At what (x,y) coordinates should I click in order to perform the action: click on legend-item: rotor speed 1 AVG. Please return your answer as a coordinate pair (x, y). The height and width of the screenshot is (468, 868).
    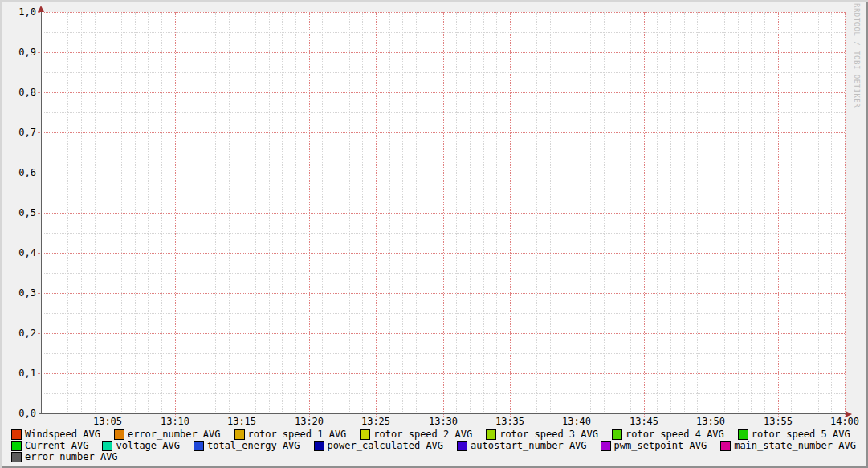
    Looking at the image, I should click on (291, 434).